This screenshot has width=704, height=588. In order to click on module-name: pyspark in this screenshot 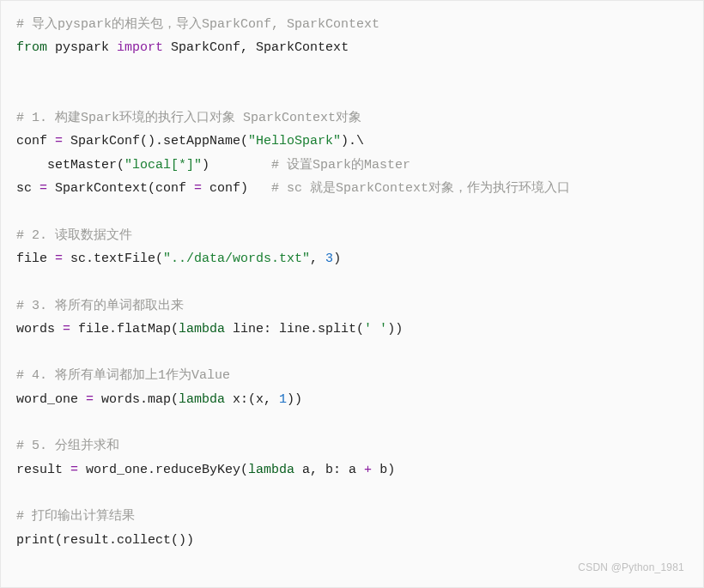, I will do `click(82, 48)`.